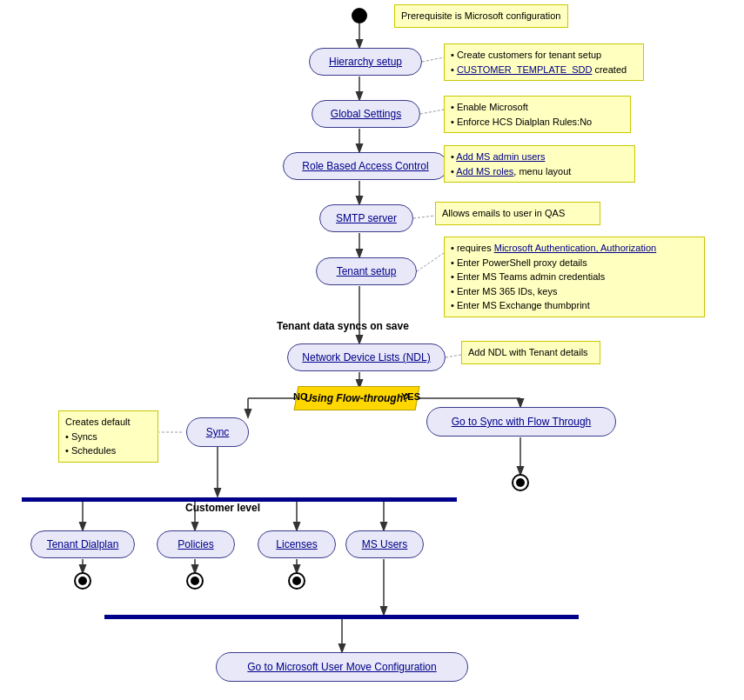  Describe the element at coordinates (385, 544) in the screenshot. I see `ms-users-box: MS Users` at that location.